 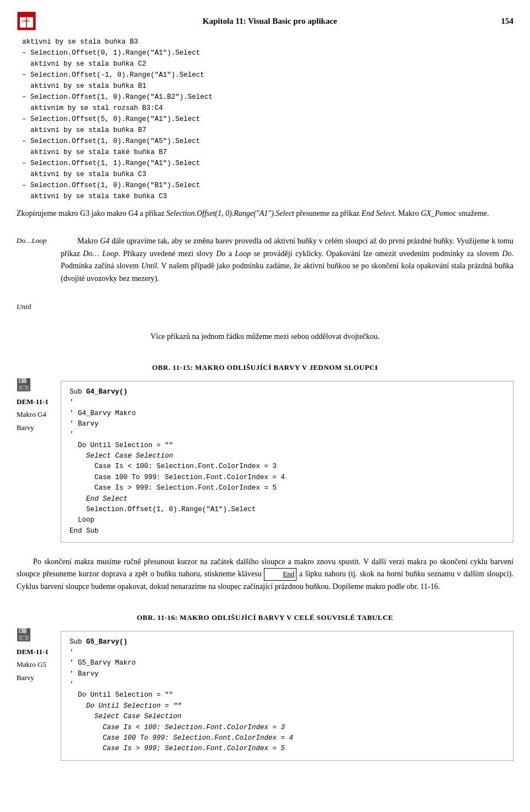 What do you see at coordinates (39, 656) in the screenshot?
I see `figure2-side: DEM-11-1 Makro G5 Barvy` at bounding box center [39, 656].